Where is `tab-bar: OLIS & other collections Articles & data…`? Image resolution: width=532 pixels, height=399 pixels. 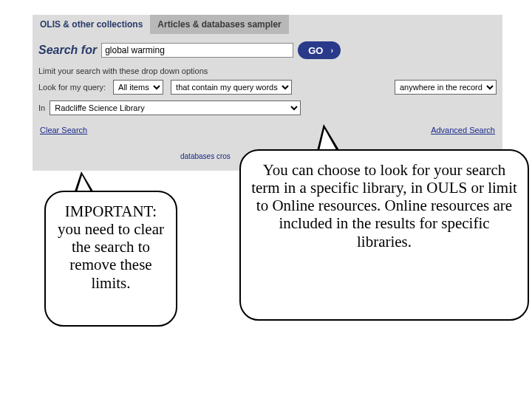 tab-bar: OLIS & other collections Articles & data… is located at coordinates (267, 24).